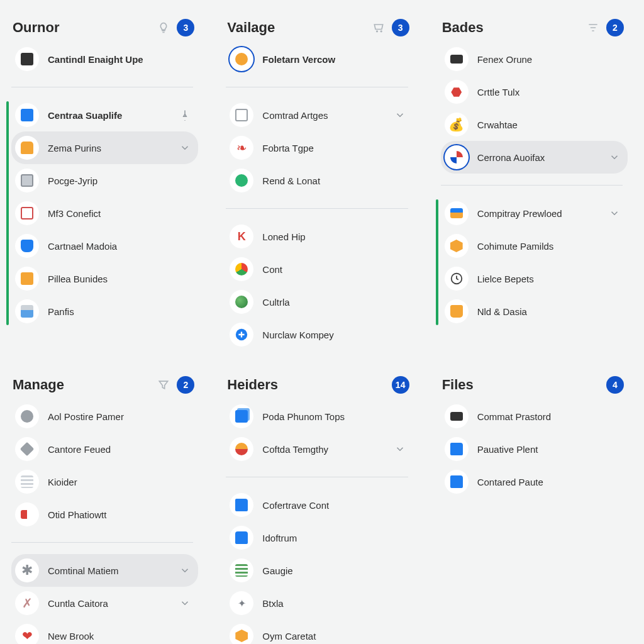  I want to click on group: K Loned Hip Cont Cultrla Nurclaw Kompey, so click(317, 286).